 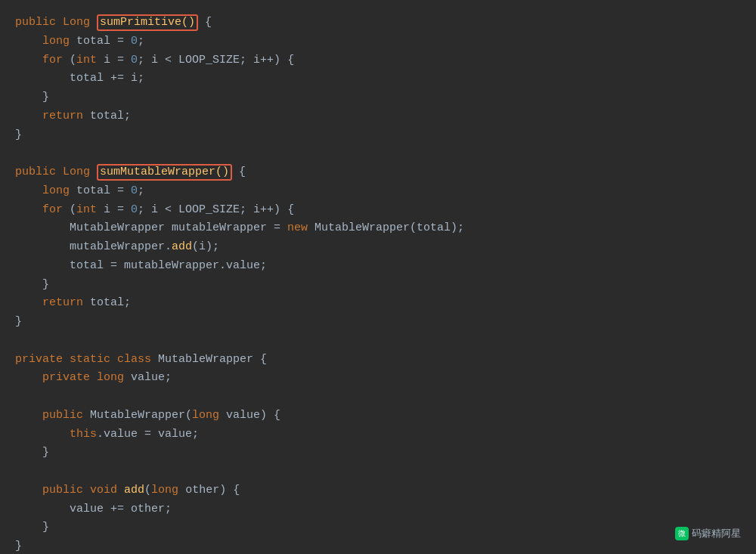 What do you see at coordinates (378, 322) in the screenshot?
I see `code-line-17: }` at bounding box center [378, 322].